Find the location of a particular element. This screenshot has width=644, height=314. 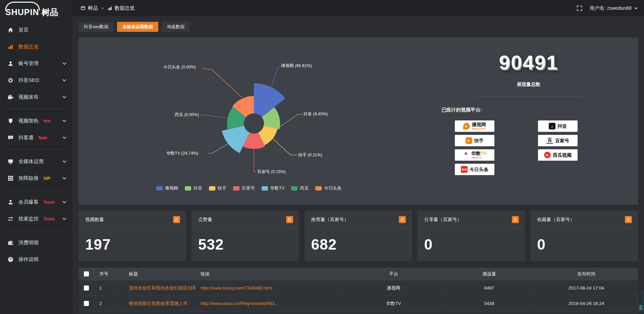

leader-line-baijiahao is located at coordinates (255, 161).